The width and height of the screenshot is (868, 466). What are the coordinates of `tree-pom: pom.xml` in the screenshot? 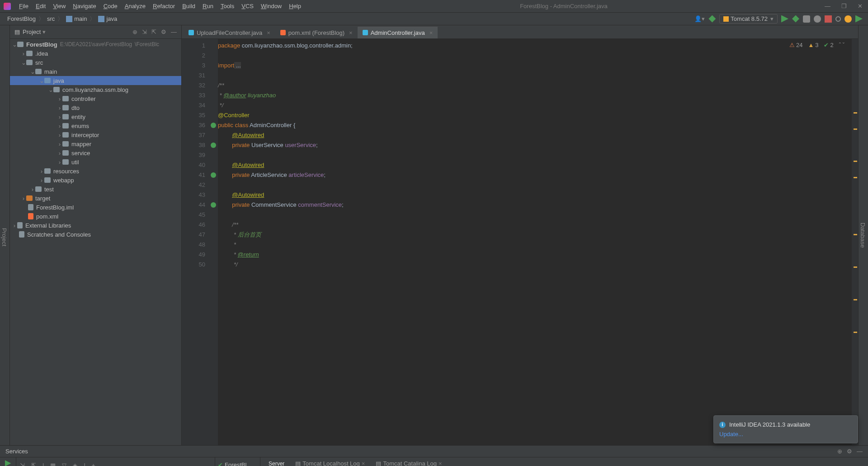 It's located at (96, 216).